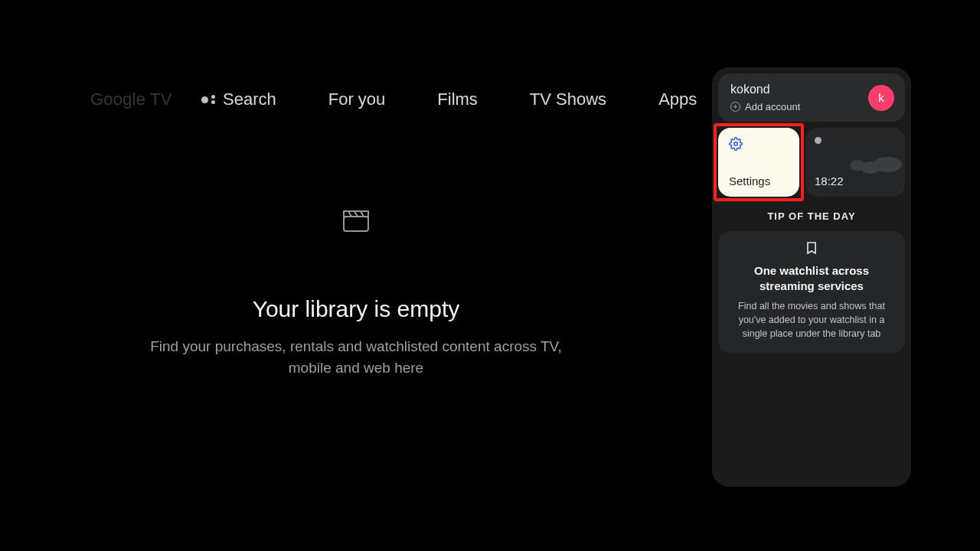 Image resolution: width=980 pixels, height=551 pixels. Describe the element at coordinates (759, 162) in the screenshot. I see `settings-tile: Settings` at that location.